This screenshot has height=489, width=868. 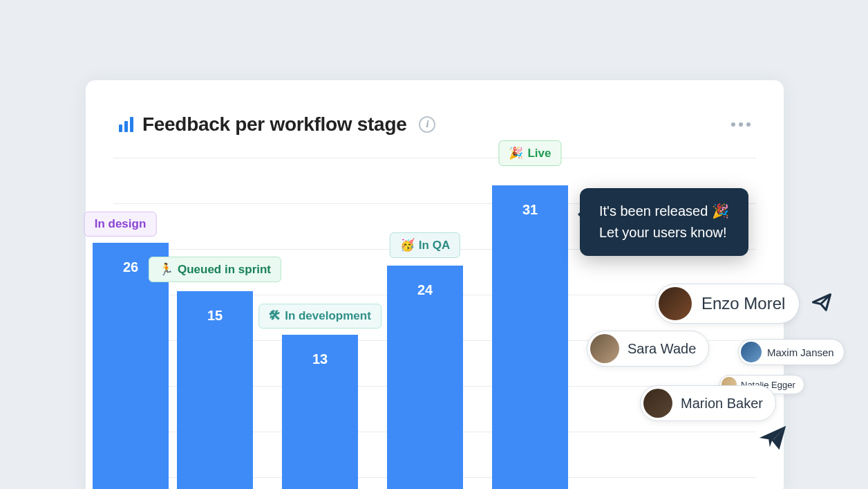 I want to click on callout-line-2: Let your users know!, so click(x=664, y=232).